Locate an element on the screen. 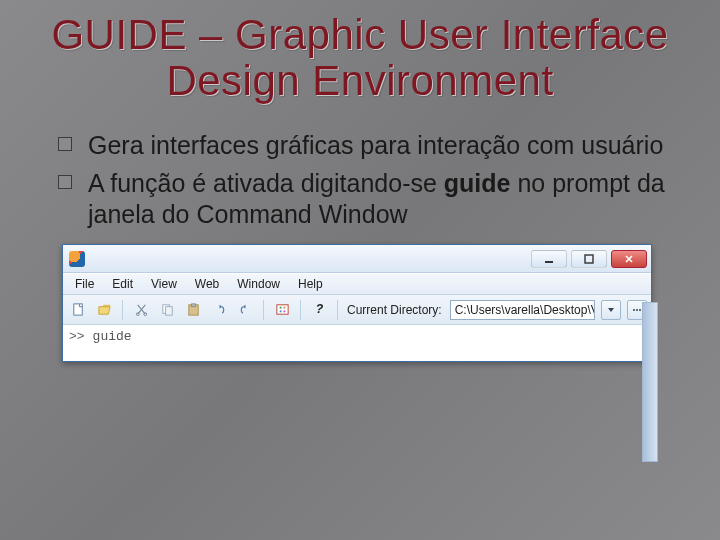 The height and width of the screenshot is (540, 720). menu-view: View is located at coordinates (164, 284).